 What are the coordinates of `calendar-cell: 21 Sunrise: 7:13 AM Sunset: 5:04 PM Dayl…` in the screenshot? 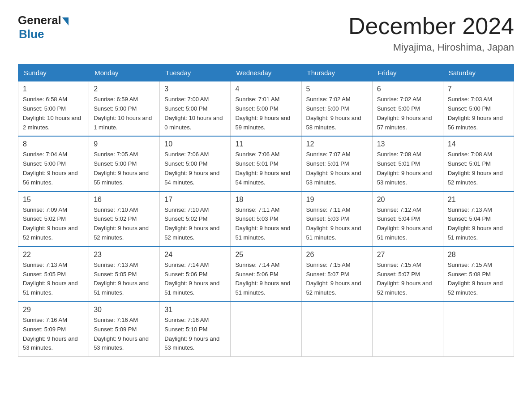 It's located at (478, 219).